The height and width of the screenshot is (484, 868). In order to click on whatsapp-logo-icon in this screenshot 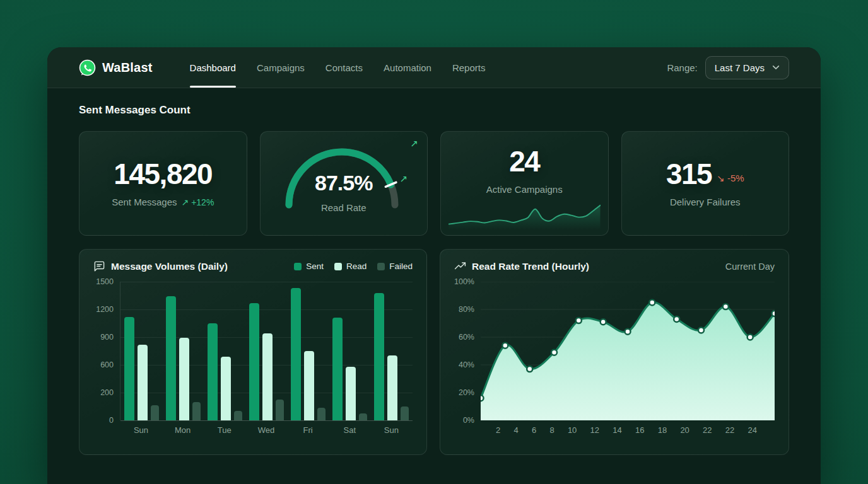, I will do `click(87, 68)`.